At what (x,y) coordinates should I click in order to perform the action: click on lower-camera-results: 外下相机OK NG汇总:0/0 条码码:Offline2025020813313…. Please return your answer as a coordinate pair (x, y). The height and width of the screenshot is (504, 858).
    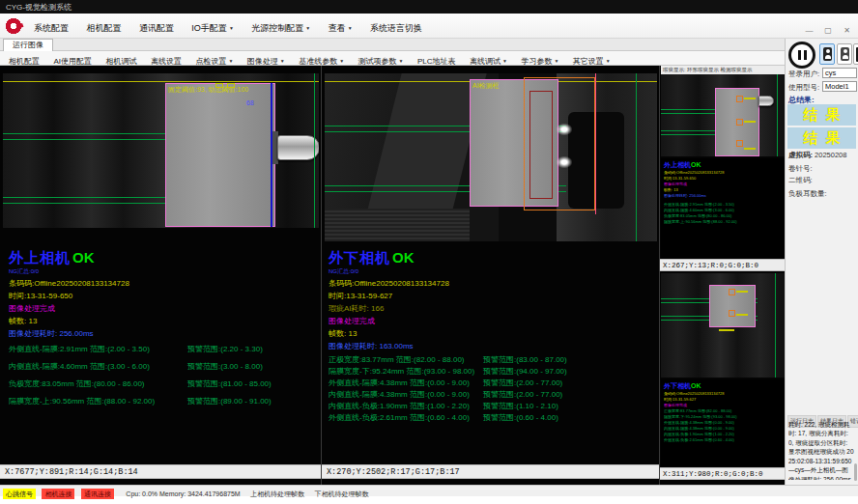
    Looking at the image, I should click on (493, 337).